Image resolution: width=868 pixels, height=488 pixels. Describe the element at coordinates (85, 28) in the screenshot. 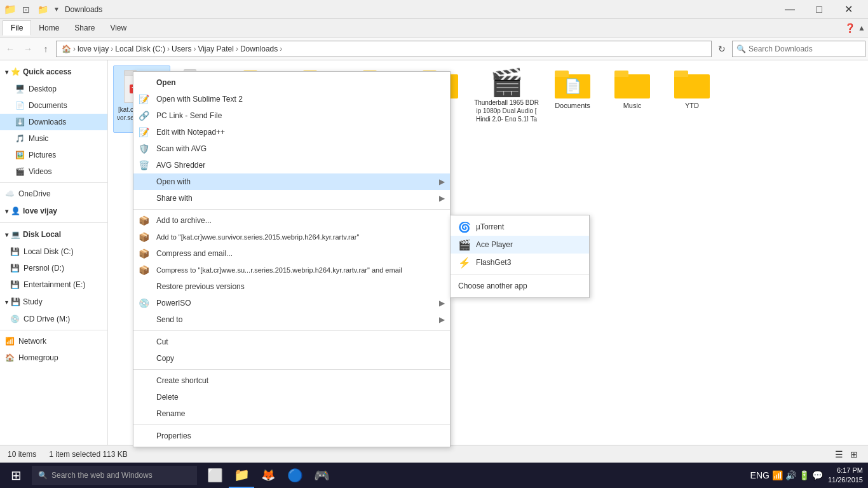

I see `tab-share: Share` at that location.